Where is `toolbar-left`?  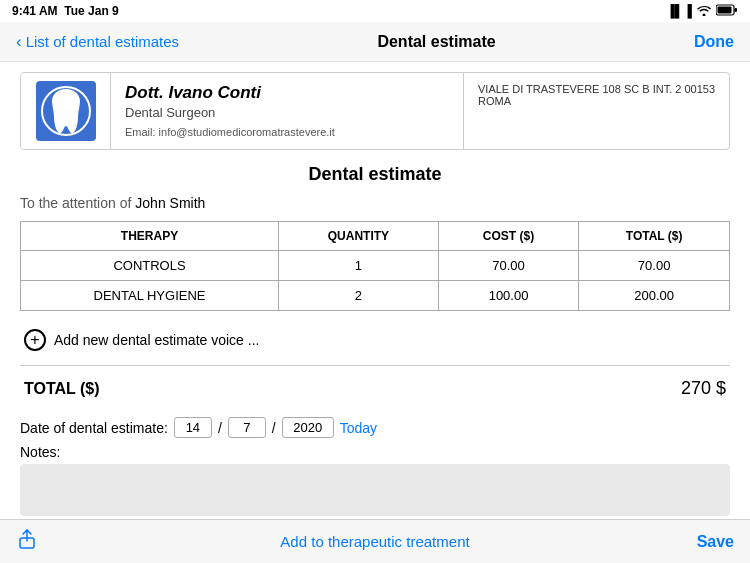
toolbar-left is located at coordinates (46, 542).